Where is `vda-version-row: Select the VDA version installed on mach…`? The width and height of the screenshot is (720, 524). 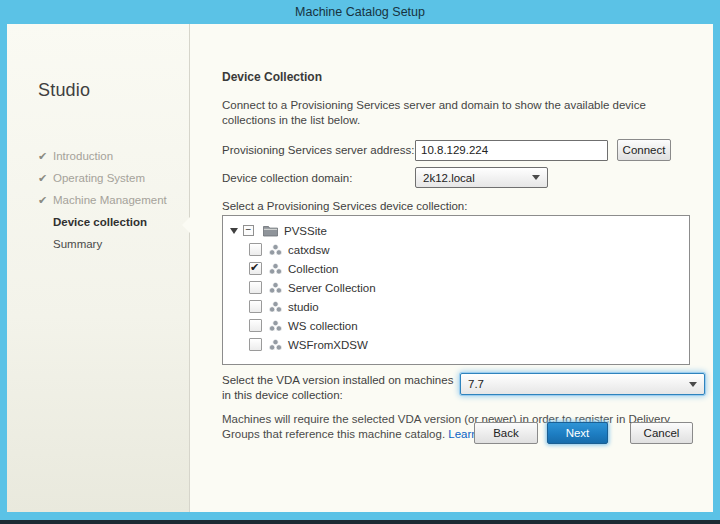 vda-version-row: Select the VDA version installed on mach… is located at coordinates (464, 388).